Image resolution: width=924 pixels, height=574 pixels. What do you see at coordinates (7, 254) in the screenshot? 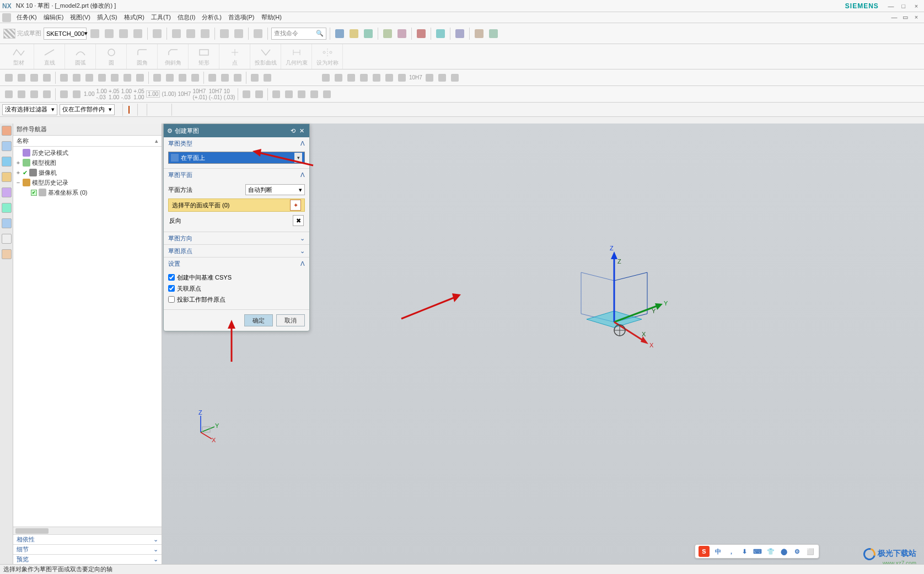
I see `rail-roles-icon` at bounding box center [7, 254].